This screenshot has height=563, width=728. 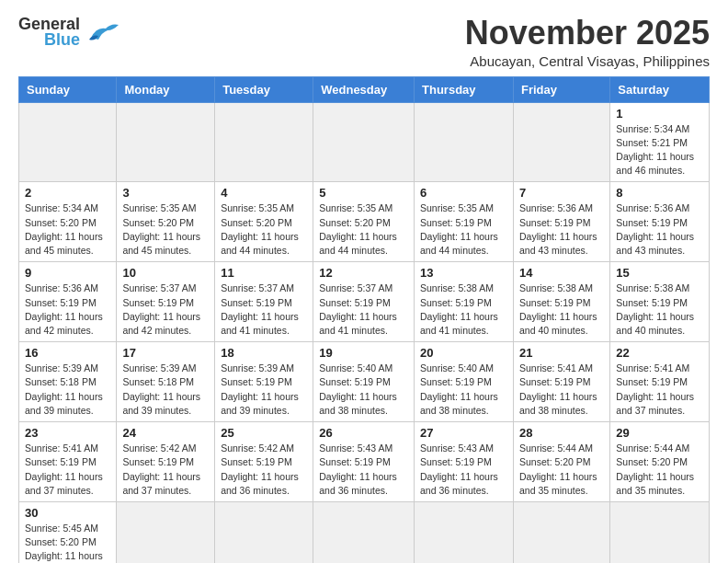 I want to click on day-number: 25, so click(x=264, y=432).